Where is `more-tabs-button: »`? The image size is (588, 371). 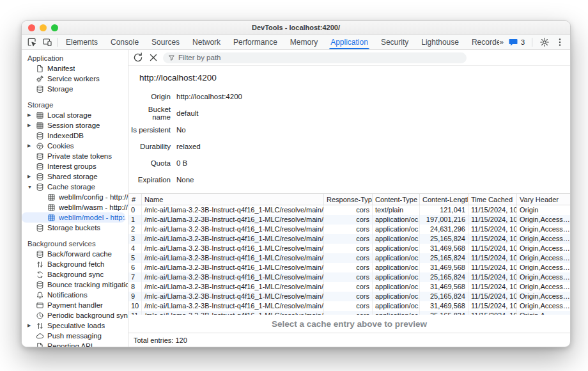
more-tabs-button: » is located at coordinates (501, 42).